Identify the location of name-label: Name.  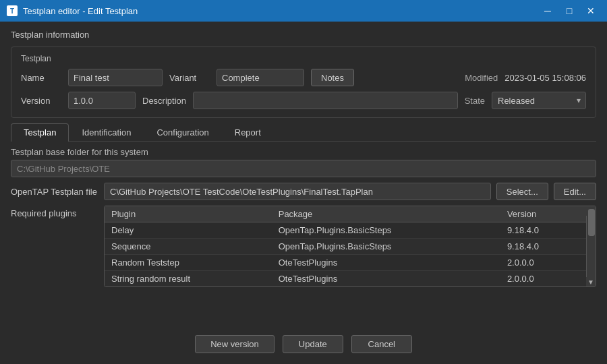
(41, 78).